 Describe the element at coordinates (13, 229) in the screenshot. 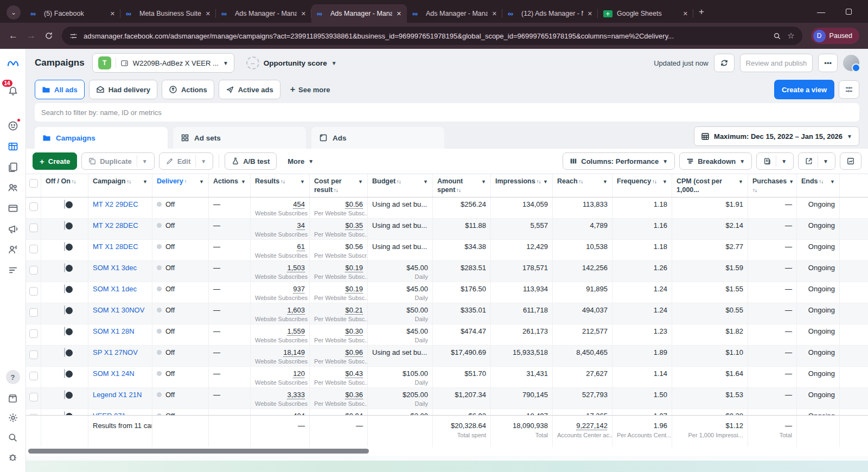

I see `nav-advertising-icon` at that location.